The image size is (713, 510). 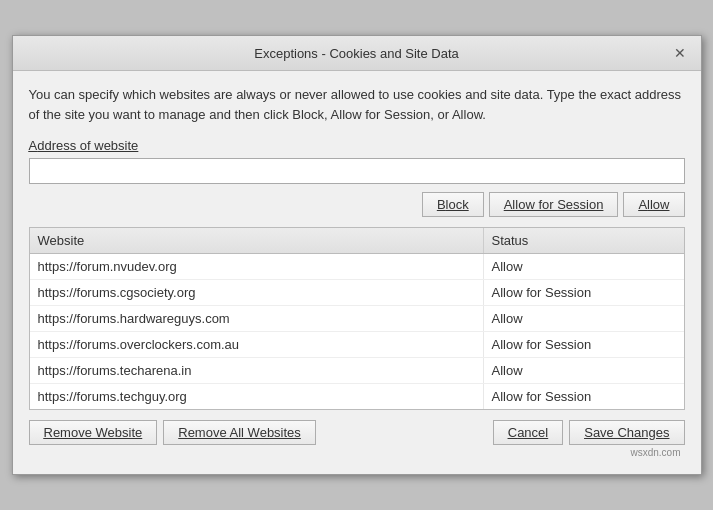 I want to click on left-buttons: Remove Website Remove All Websites, so click(x=172, y=432).